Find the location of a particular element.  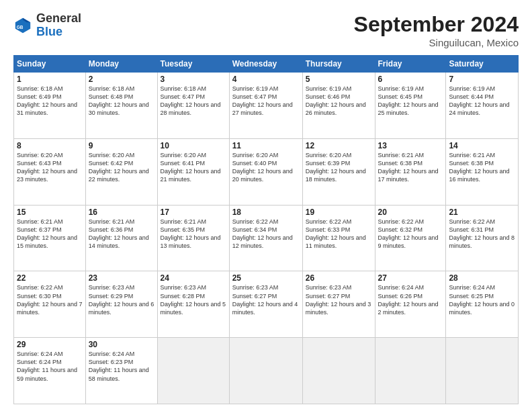

table-cell: 25Sunrise: 6:23 AMSunset: 6:27 PMDayligh… is located at coordinates (266, 305).